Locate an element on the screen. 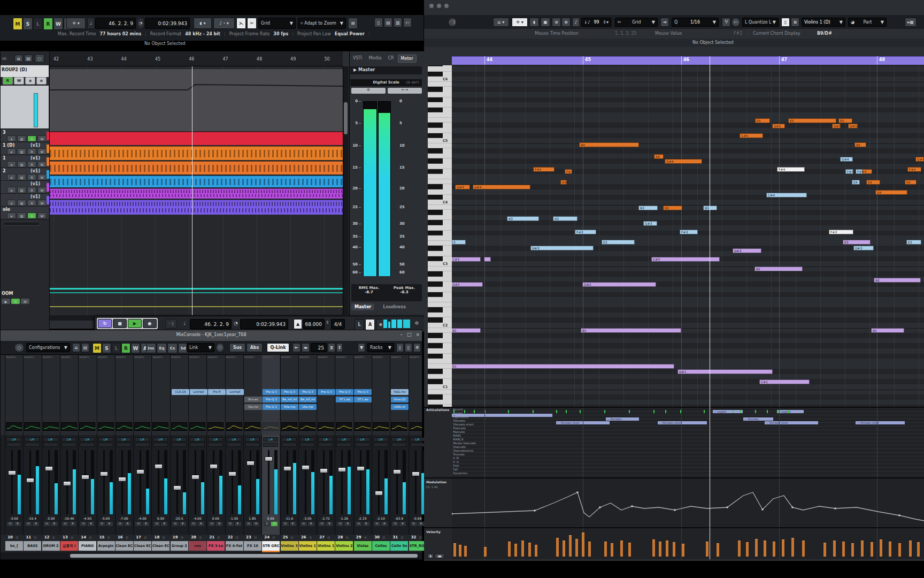  arrange-area is located at coordinates (196, 194).